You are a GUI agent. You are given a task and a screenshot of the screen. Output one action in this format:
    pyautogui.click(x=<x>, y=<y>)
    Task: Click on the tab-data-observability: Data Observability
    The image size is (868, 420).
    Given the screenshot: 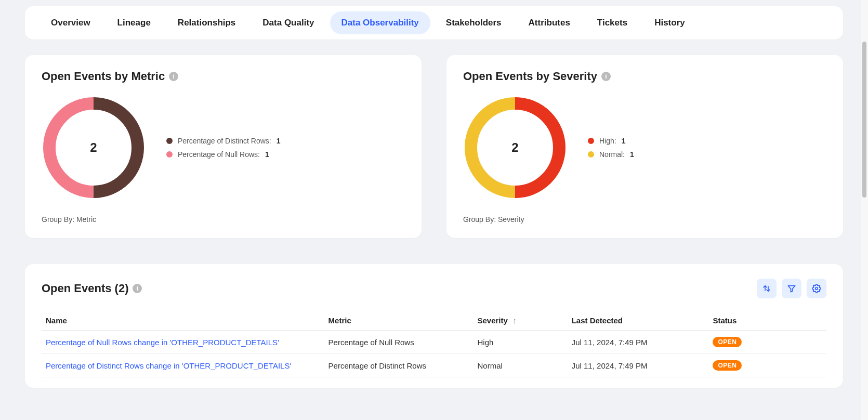 What is the action you would take?
    pyautogui.click(x=380, y=23)
    